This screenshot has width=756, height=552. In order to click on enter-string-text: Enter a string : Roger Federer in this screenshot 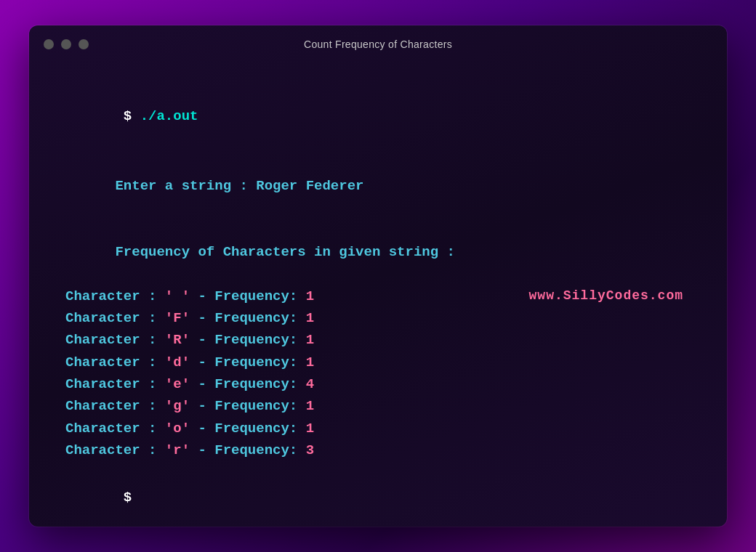, I will do `click(239, 186)`.